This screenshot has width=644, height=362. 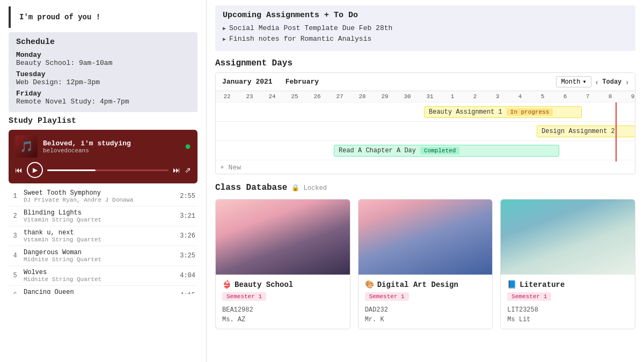 I want to click on progress-bar, so click(x=108, y=171).